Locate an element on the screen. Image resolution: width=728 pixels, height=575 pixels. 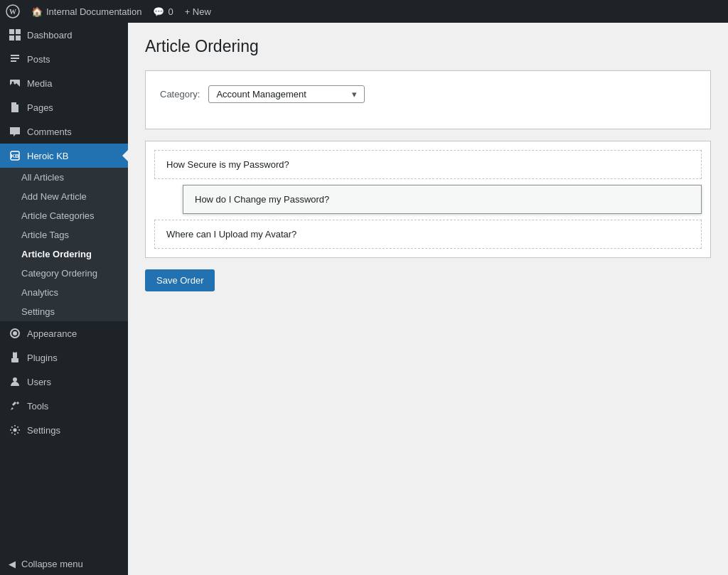
sidebar-item-posts: Posts is located at coordinates (64, 59).